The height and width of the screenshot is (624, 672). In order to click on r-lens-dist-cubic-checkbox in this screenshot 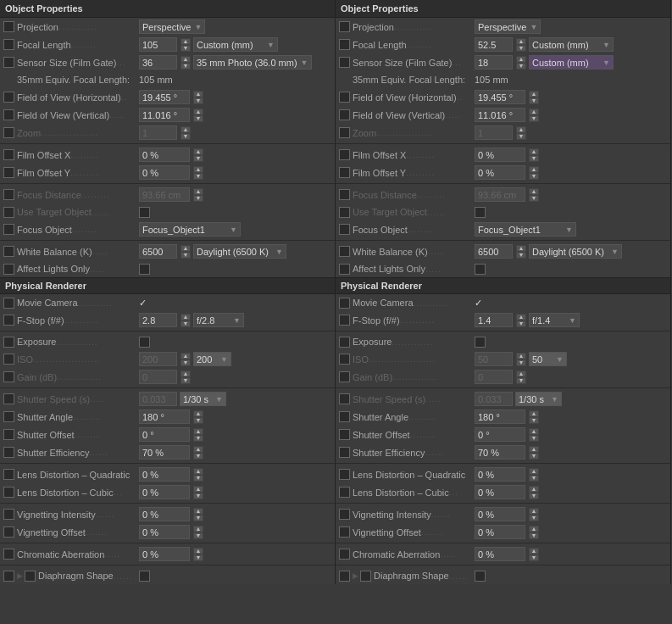, I will do `click(344, 492)`.